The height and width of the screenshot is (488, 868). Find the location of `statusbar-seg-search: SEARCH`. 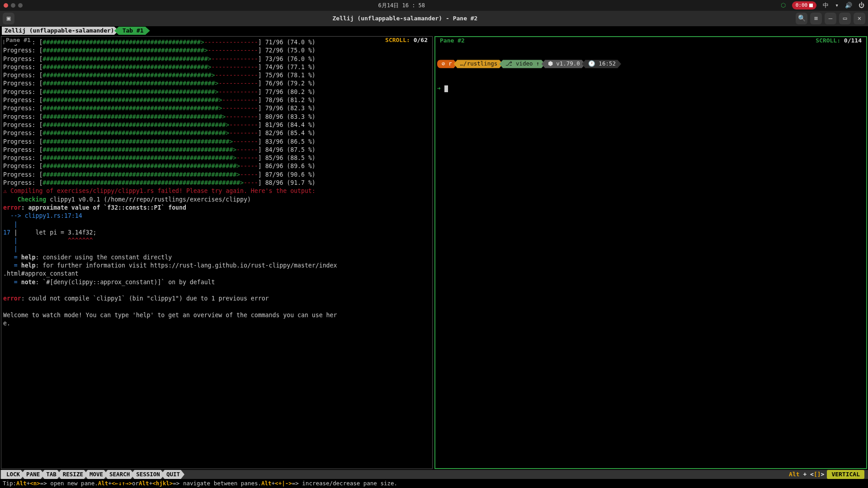

statusbar-seg-search: SEARCH is located at coordinates (119, 474).